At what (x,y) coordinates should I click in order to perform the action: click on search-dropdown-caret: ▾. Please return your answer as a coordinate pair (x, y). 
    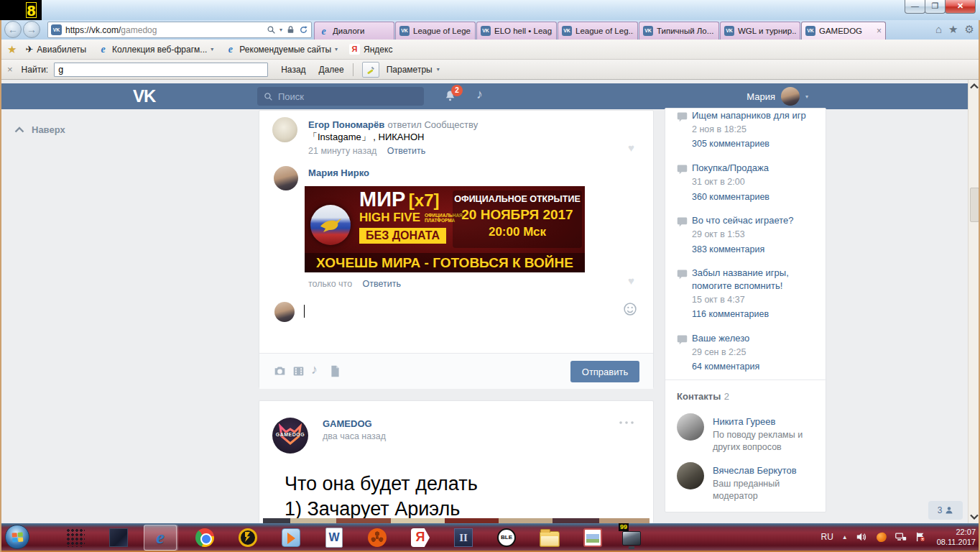
    Looking at the image, I should click on (281, 30).